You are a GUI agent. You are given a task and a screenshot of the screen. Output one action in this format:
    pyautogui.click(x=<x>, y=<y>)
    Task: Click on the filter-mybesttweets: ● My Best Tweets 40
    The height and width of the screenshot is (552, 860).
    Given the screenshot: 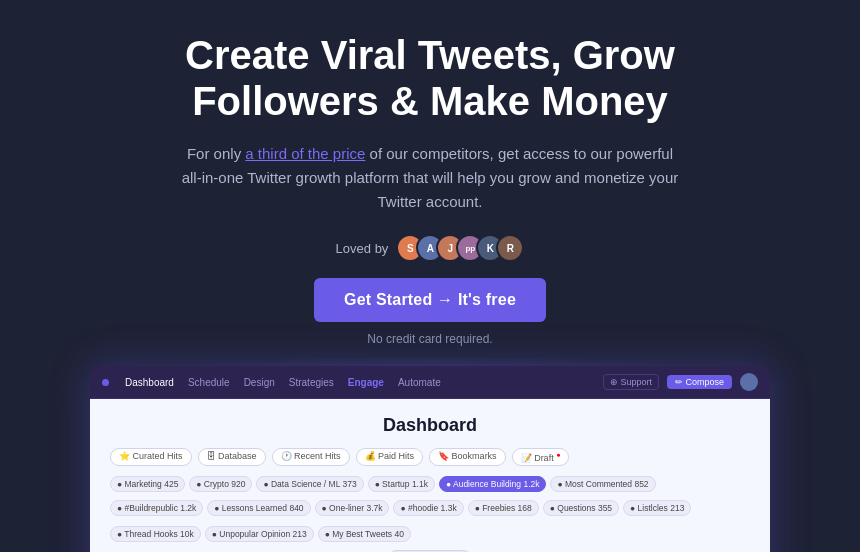 What is the action you would take?
    pyautogui.click(x=364, y=534)
    